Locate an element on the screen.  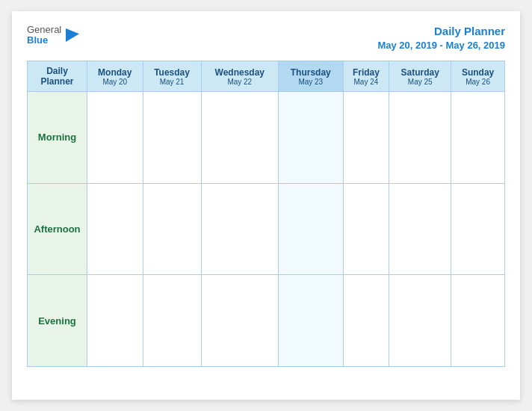
cell-afternoon-tuesday is located at coordinates (172, 229).